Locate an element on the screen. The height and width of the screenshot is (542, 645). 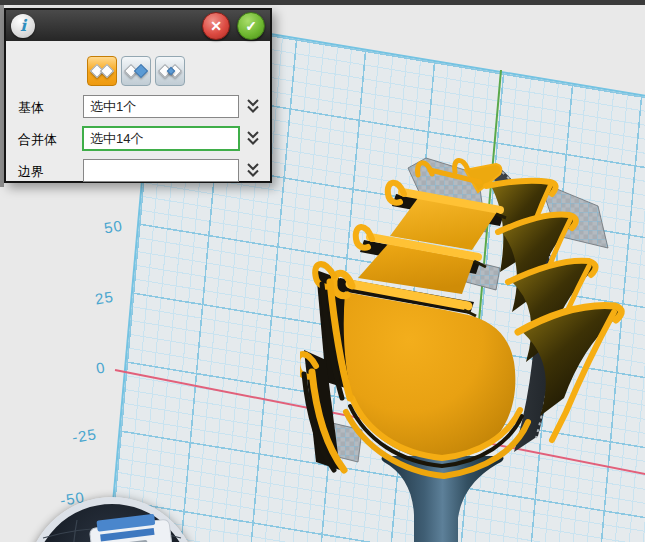
cancel-button: ✕ is located at coordinates (216, 26).